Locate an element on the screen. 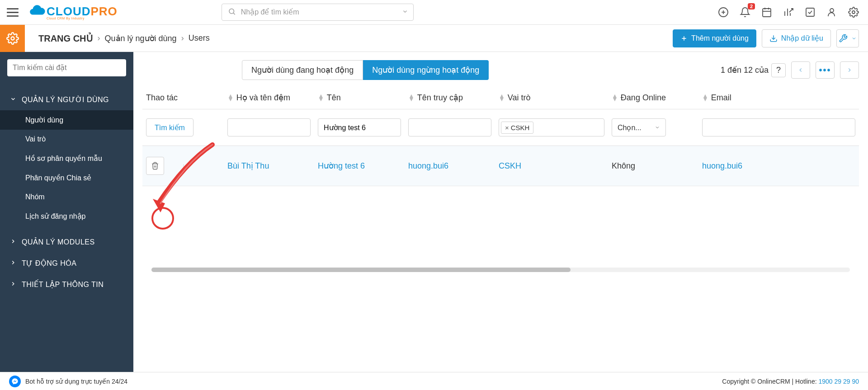 Image resolution: width=868 pixels, height=390 pixels. logo: CLOUDPRO Cloud CRM By Industry is located at coordinates (73, 12).